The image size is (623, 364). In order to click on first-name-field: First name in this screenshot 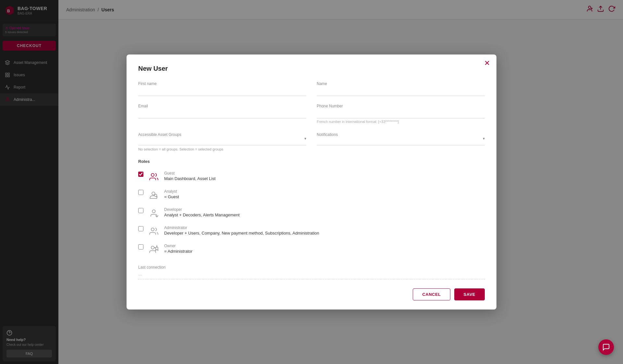, I will do `click(222, 89)`.